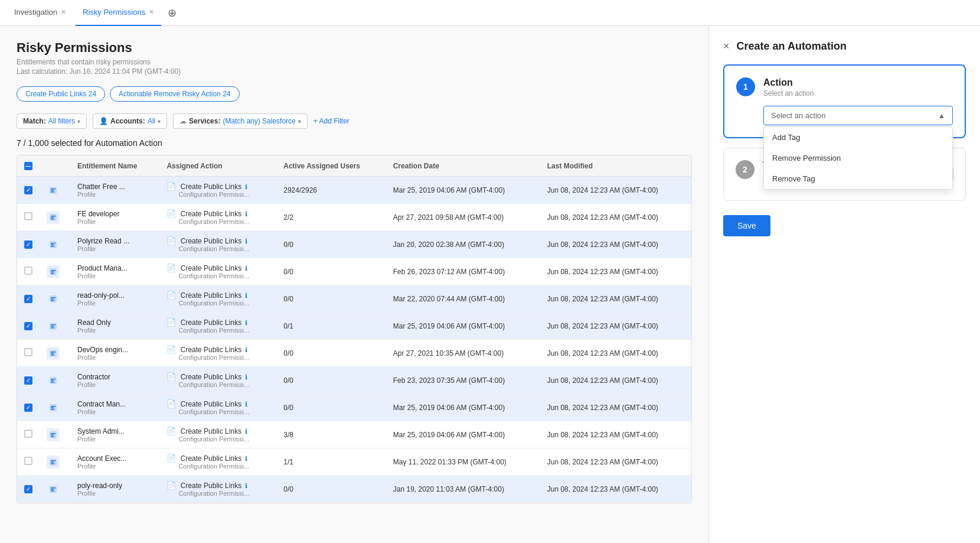  What do you see at coordinates (463, 166) in the screenshot?
I see `col-creation-date: Creation Date` at bounding box center [463, 166].